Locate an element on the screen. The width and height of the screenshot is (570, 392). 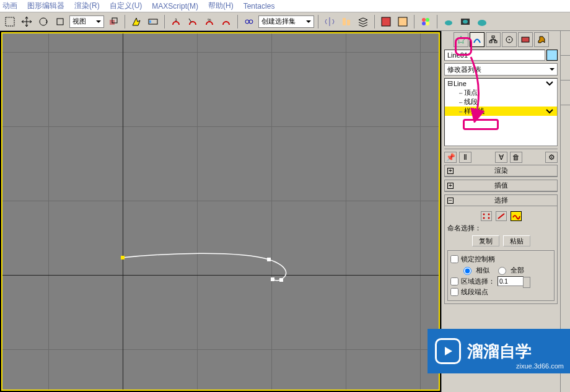
named-selection-dropdown: 创建选择集 is located at coordinates (286, 22).